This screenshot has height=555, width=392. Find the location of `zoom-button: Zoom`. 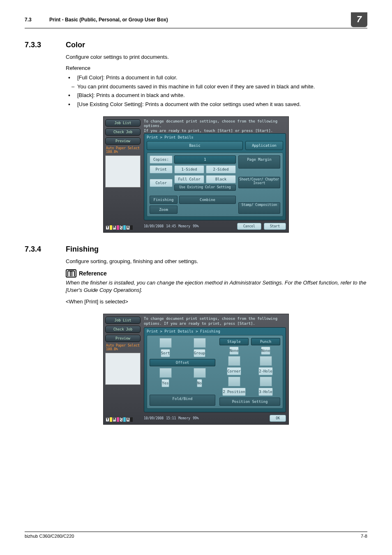

zoom-button: Zoom is located at coordinates (164, 210).